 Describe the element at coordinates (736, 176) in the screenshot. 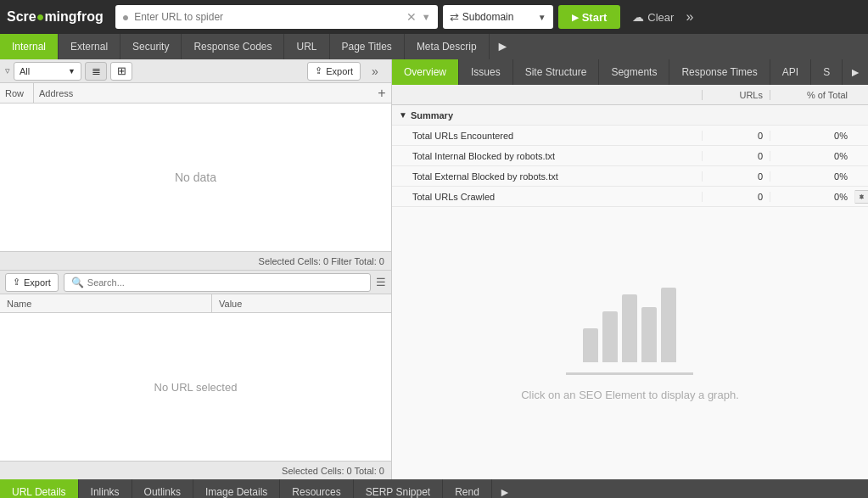

I see `right-row-2-urls: 0` at that location.